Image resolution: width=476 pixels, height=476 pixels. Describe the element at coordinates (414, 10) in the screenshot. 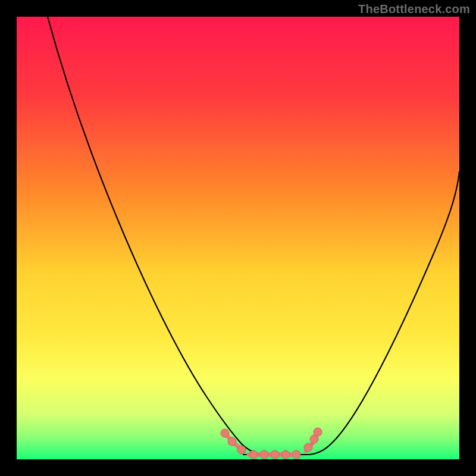

I see `attribution-label: TheBottleneck.com` at that location.